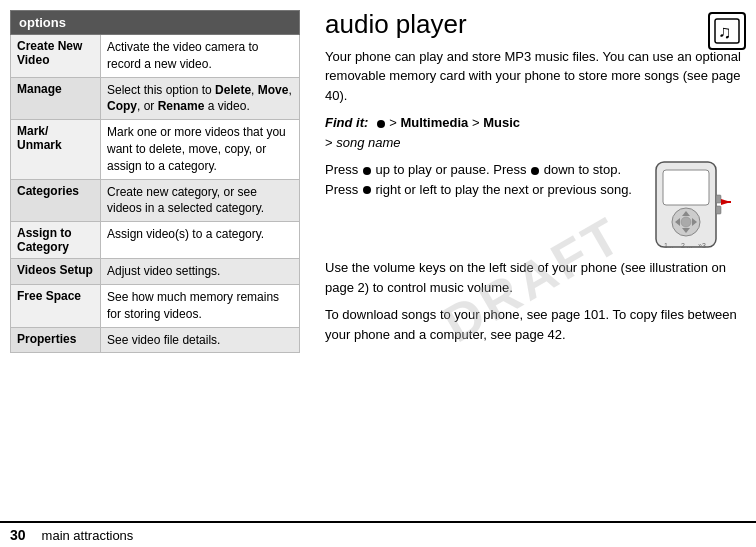 This screenshot has height=547, width=756. What do you see at coordinates (533, 278) in the screenshot?
I see `volume-text: Use the volume keys on the left side of …` at bounding box center [533, 278].